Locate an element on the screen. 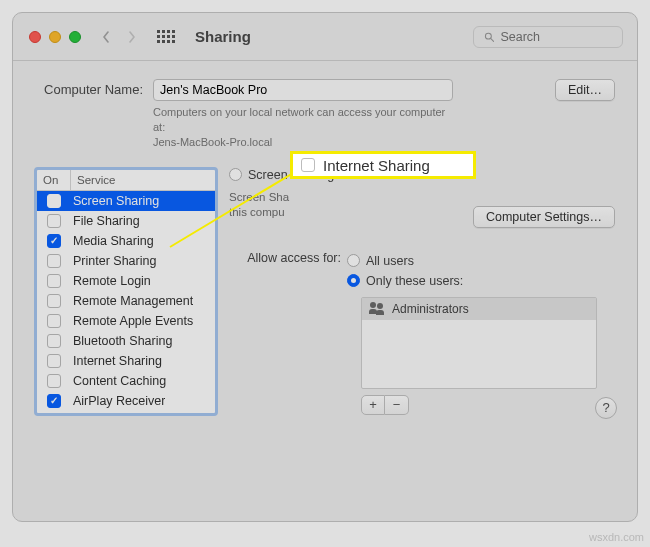  search-field is located at coordinates (548, 37).